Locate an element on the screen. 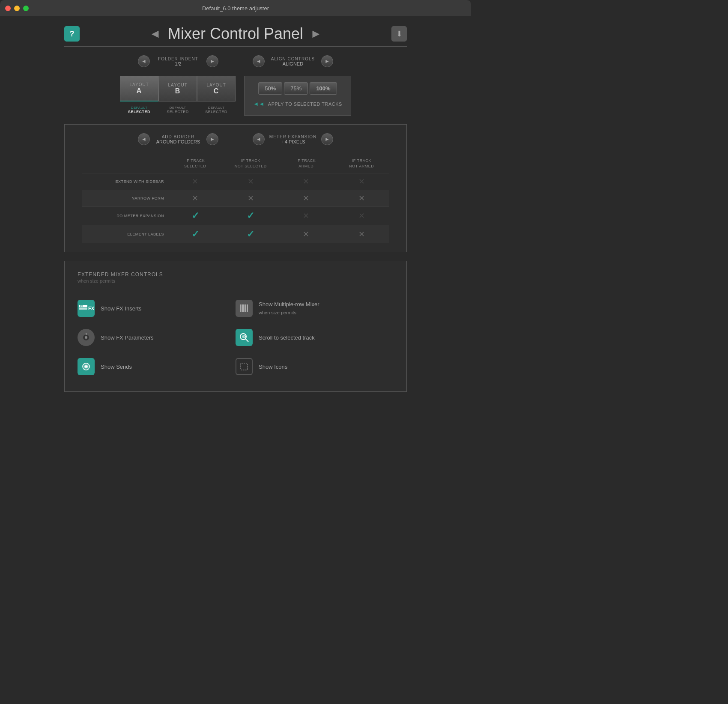  prev-panel-button: ◄ is located at coordinates (155, 34).